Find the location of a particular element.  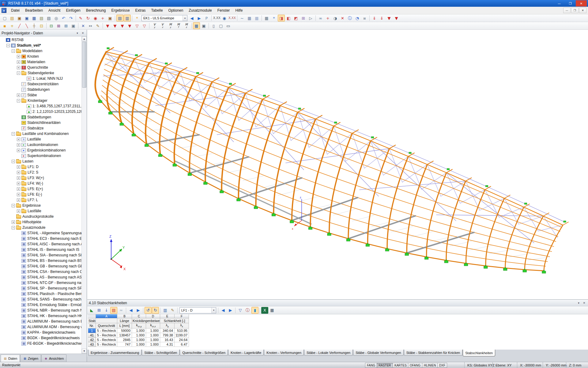

tree-item: +▪Knoten is located at coordinates (41, 56).